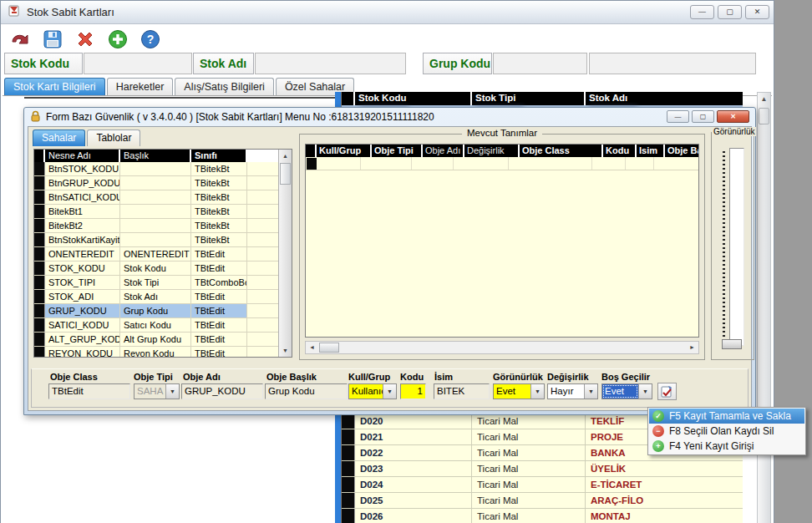 The height and width of the screenshot is (523, 812). I want to click on extra-field, so click(672, 63).